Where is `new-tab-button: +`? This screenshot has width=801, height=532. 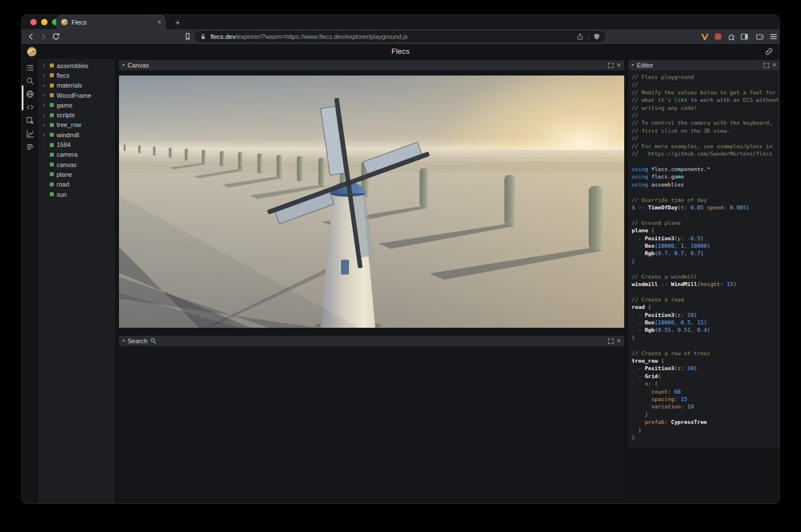
new-tab-button: + is located at coordinates (177, 22).